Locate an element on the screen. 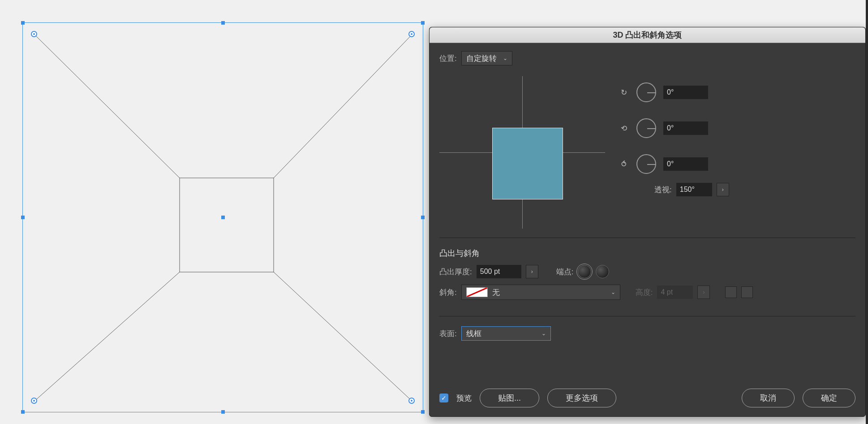 The width and height of the screenshot is (868, 424). bevel-height-label: 高度: is located at coordinates (644, 292).